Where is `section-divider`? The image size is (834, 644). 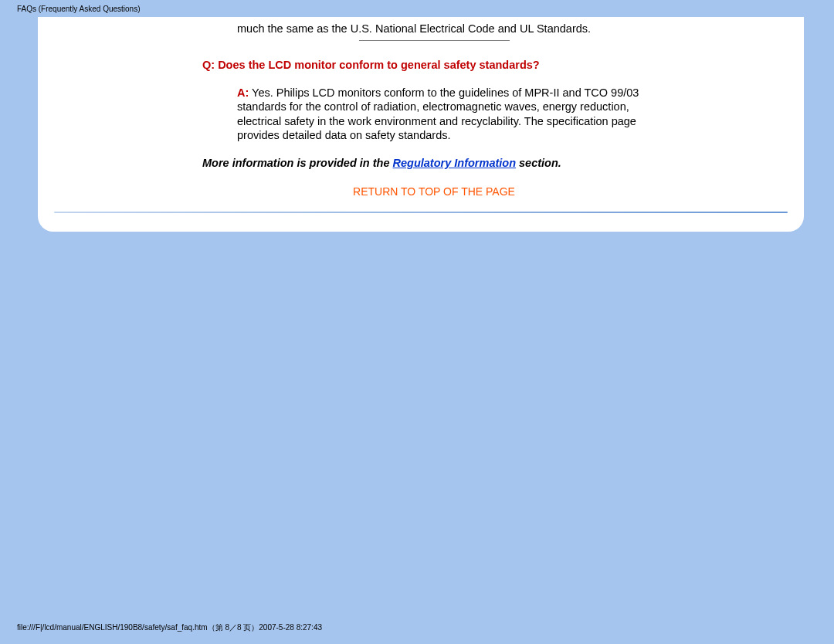
section-divider is located at coordinates (434, 40).